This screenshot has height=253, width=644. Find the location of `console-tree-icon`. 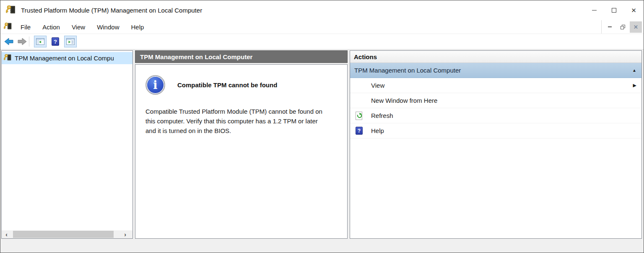

console-tree-icon is located at coordinates (40, 42).